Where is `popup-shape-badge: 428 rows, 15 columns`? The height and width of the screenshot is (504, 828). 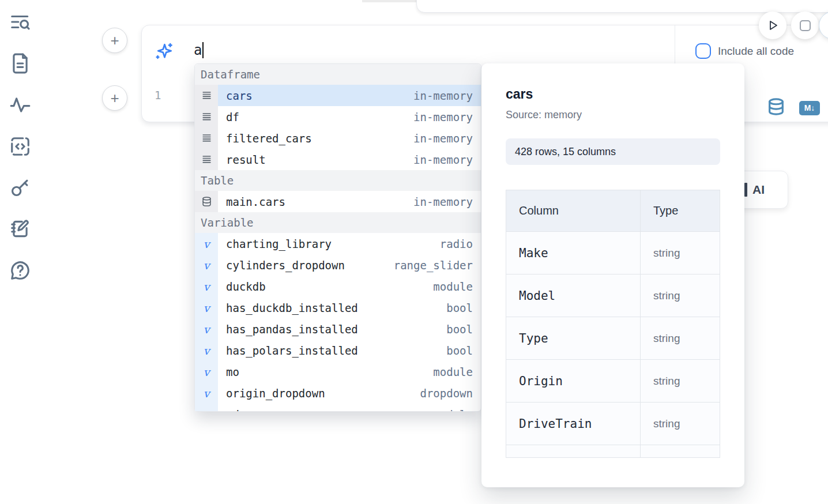 popup-shape-badge: 428 rows, 15 columns is located at coordinates (613, 152).